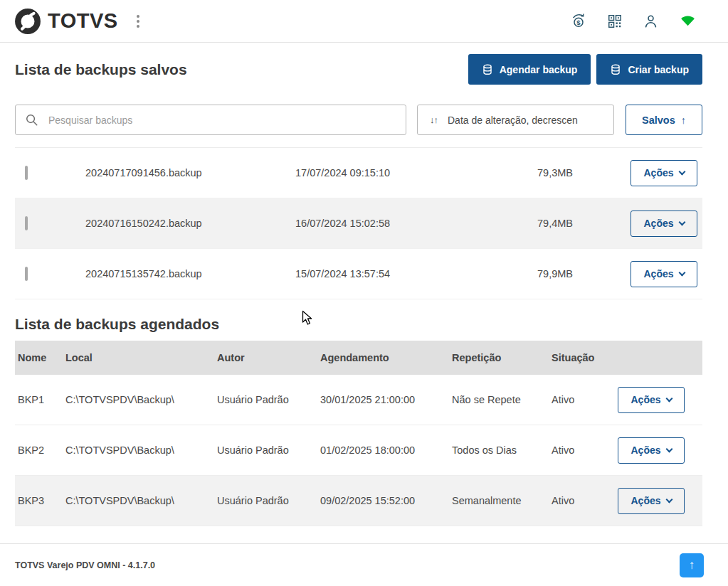 Image resolution: width=728 pixels, height=586 pixels. Describe the element at coordinates (512, 120) in the screenshot. I see `sort-label: Data de alteração, decrescen` at that location.